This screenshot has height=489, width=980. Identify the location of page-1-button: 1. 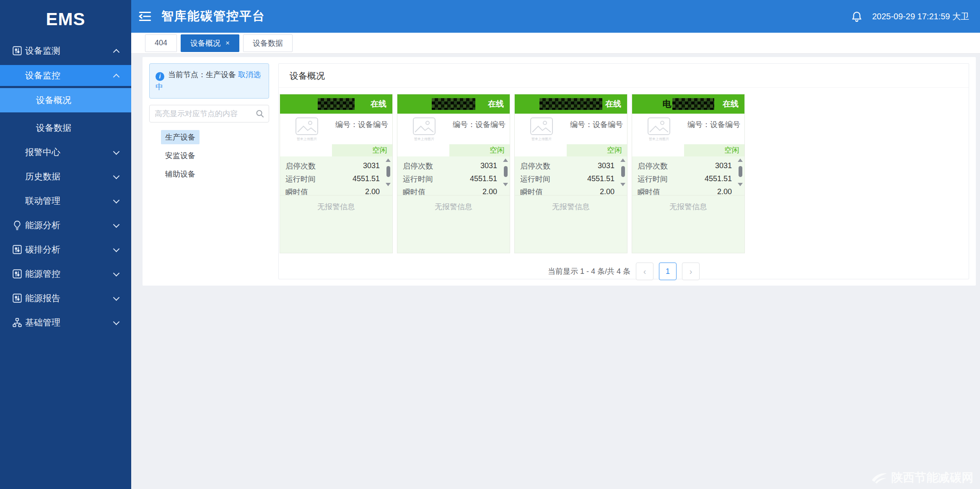
(668, 271).